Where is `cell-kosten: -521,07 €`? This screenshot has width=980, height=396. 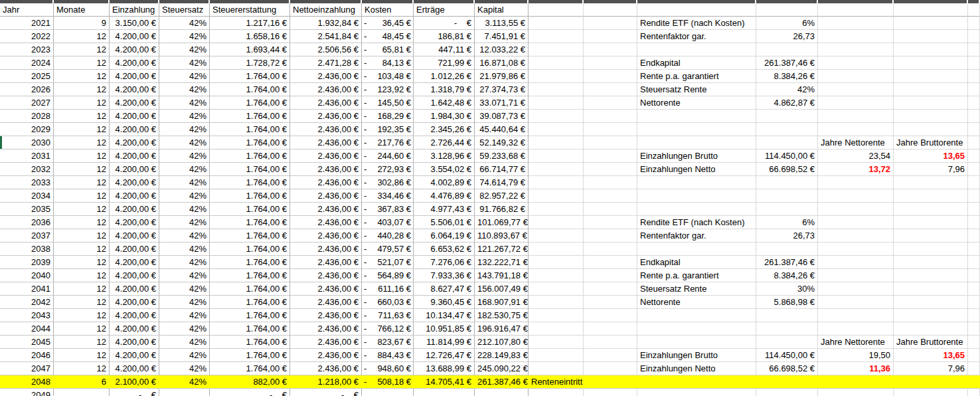 cell-kosten: -521,07 € is located at coordinates (388, 262).